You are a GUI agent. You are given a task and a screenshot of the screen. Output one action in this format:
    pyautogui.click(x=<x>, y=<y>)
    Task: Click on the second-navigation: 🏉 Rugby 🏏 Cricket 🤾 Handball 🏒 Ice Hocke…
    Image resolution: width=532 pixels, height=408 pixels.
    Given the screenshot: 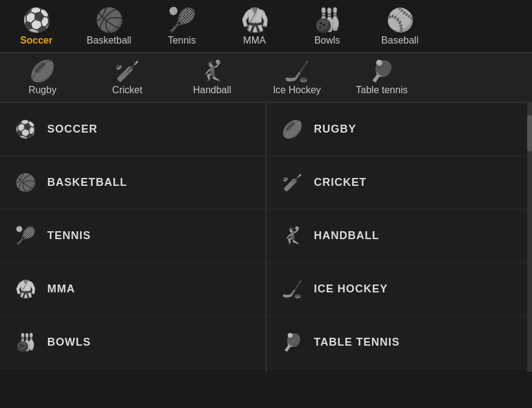 What is the action you would take?
    pyautogui.click(x=266, y=78)
    